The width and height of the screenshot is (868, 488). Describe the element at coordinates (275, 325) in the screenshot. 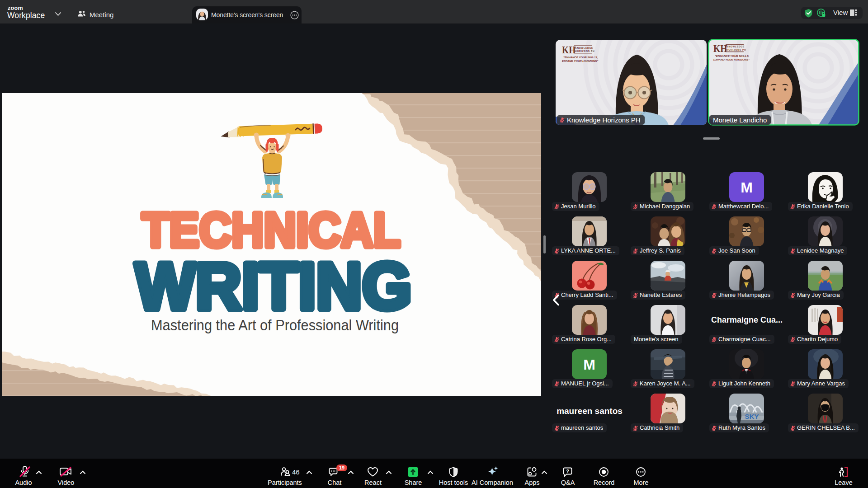

I see `svg-text:Mastering the Art of Professio: Mastering the Art of Professional Writin…` at that location.